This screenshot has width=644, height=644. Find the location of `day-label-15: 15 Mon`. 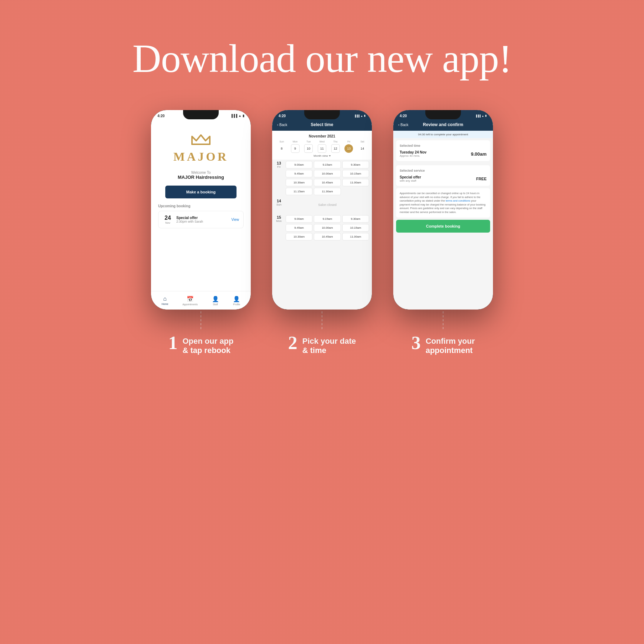

day-label-15: 15 Mon is located at coordinates (279, 219).